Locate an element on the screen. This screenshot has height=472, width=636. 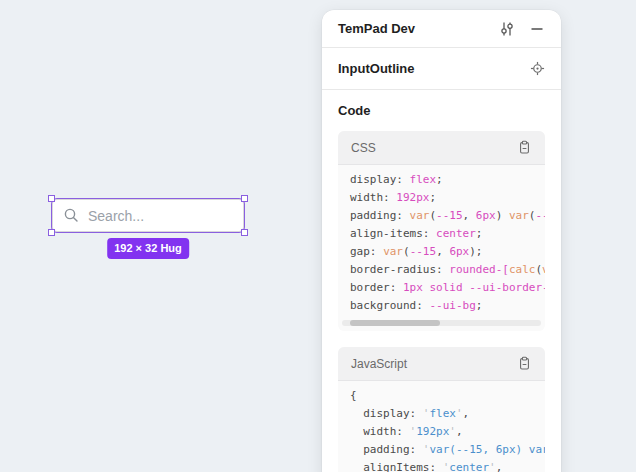
horizontal-scrollbar is located at coordinates (442, 323).